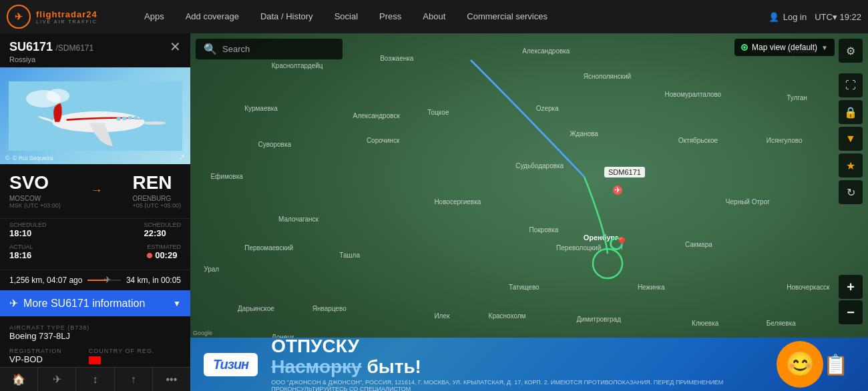 This screenshot has height=391, width=868. What do you see at coordinates (622, 244) in the screenshot?
I see `destination-pin: 📍` at bounding box center [622, 244].